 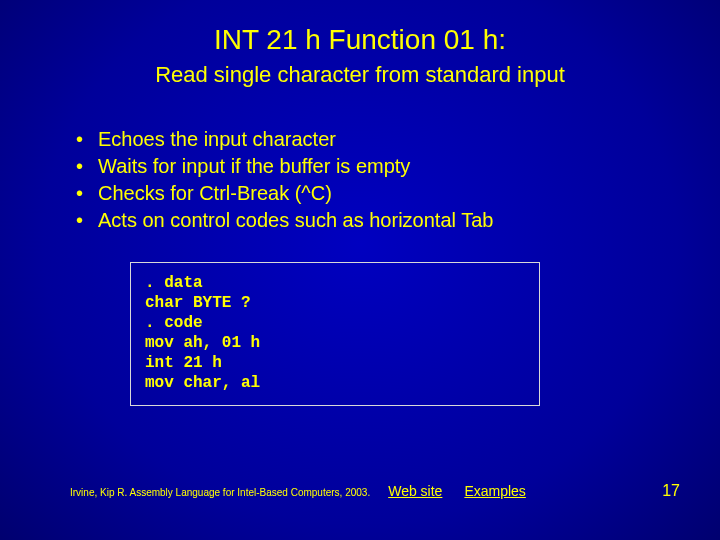 What do you see at coordinates (220, 492) in the screenshot?
I see `citation-text: Irvine, Kip R. Assembly Language for Int…` at bounding box center [220, 492].